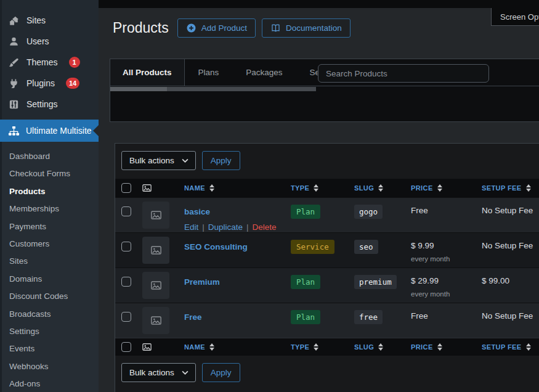 Image resolution: width=539 pixels, height=392 pixels. I want to click on image-column-icon, so click(147, 347).